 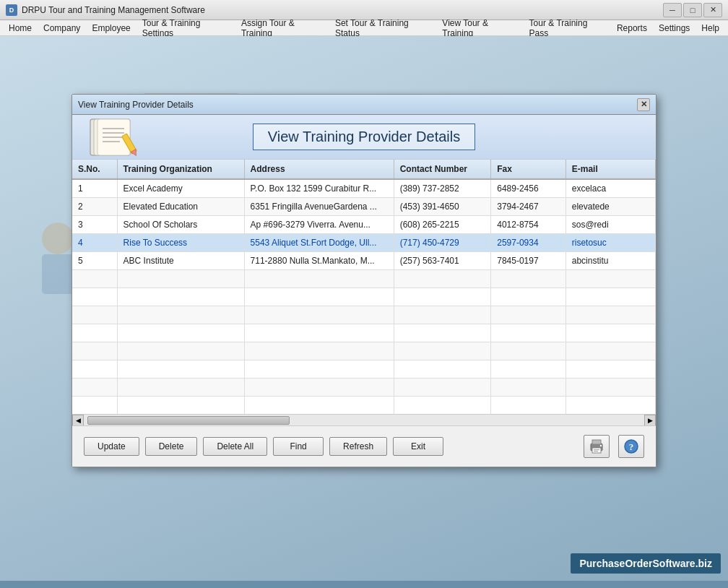 What do you see at coordinates (364, 420) in the screenshot?
I see `scroll-track` at bounding box center [364, 420].